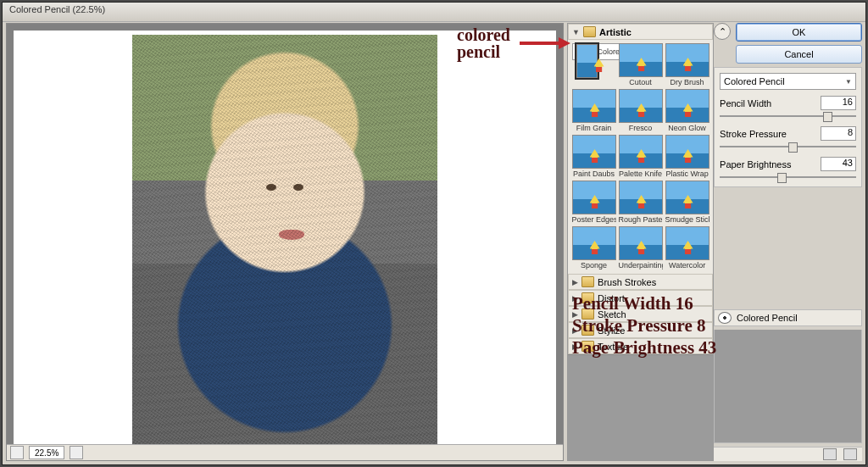 The height and width of the screenshot is (467, 868). Describe the element at coordinates (788, 108) in the screenshot. I see `param-pencil-width: Pencil Width 16` at that location.